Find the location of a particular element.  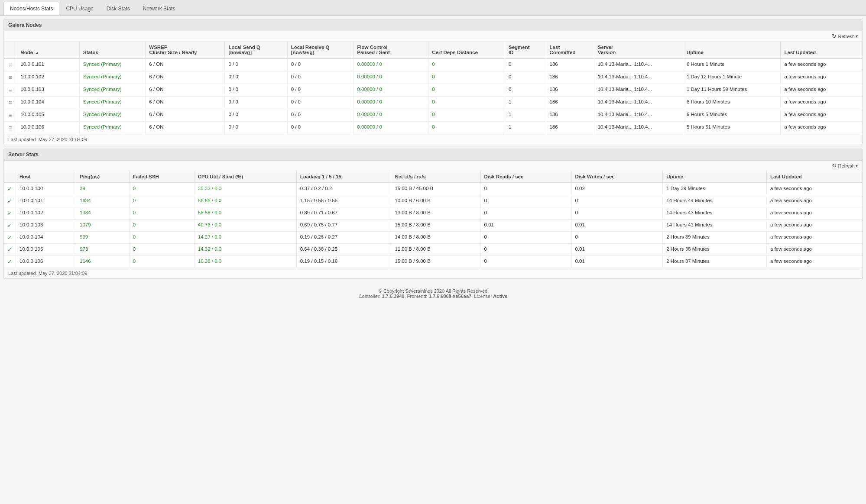

row-loadavg: 0.19 / 0.26 / 0.27 is located at coordinates (344, 238).